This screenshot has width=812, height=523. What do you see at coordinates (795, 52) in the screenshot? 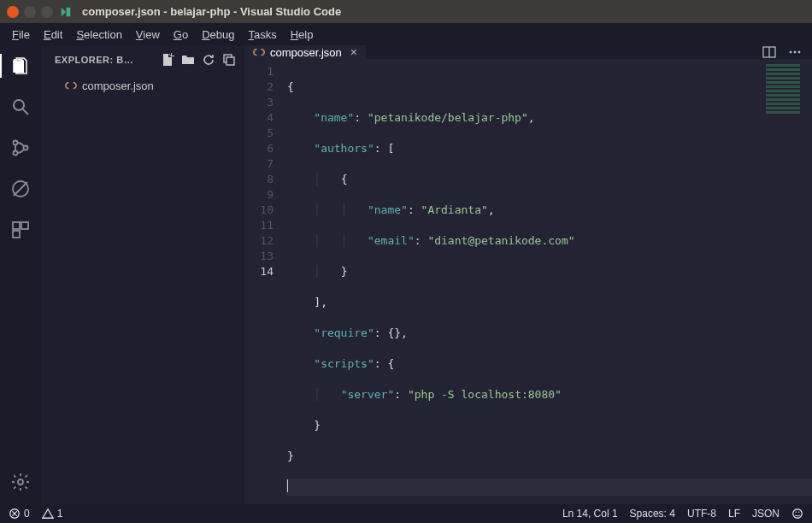
I see `more-actions-icon` at bounding box center [795, 52].